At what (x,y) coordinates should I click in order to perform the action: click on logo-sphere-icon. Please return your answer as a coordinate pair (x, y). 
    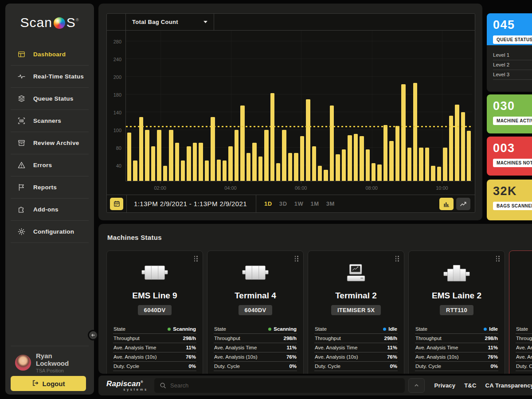
    Looking at the image, I should click on (59, 23).